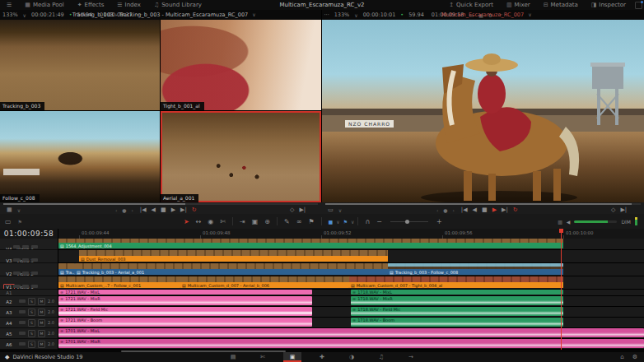  What do you see at coordinates (351, 283) in the screenshot?
I see `video-track-v1: ▤Multicam_Custom_..7 - Follow_c_001▤Mult…` at bounding box center [351, 283].